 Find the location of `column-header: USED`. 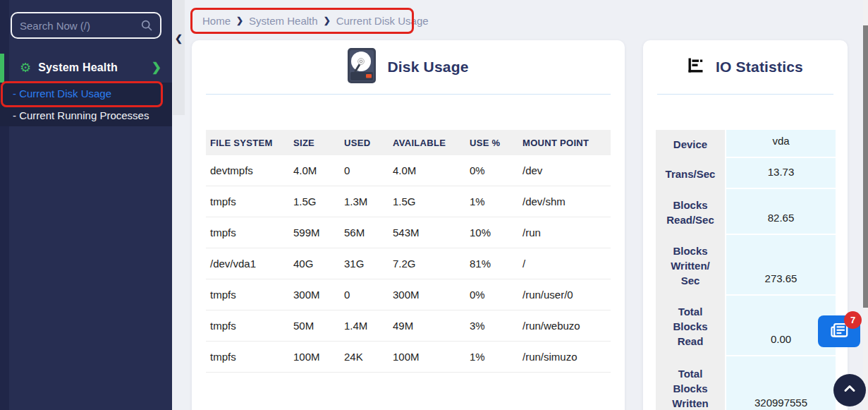

column-header: USED is located at coordinates (364, 143).